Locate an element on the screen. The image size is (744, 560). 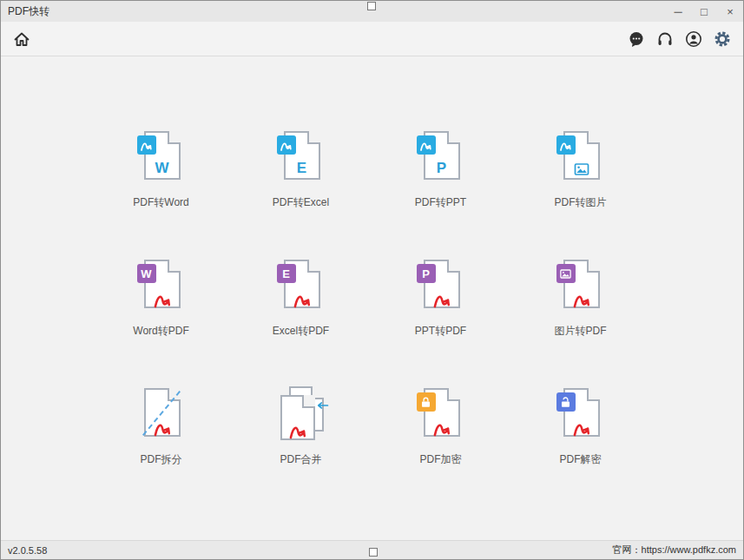
home-icon is located at coordinates (22, 39).